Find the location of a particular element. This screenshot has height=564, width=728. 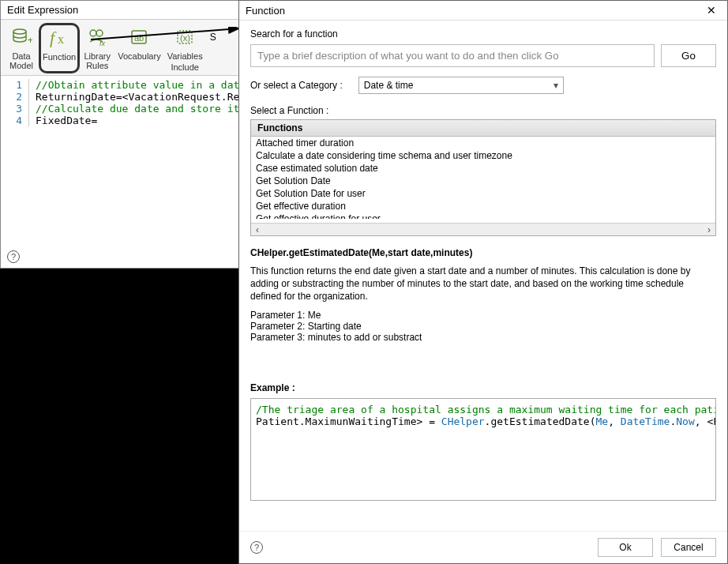

ribbon-label: Variables is located at coordinates (185, 56).